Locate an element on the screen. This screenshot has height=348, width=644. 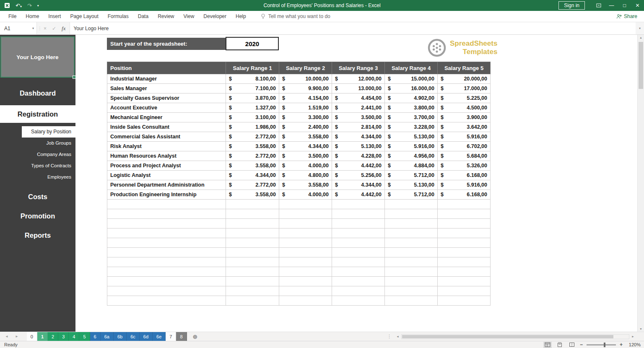
sheet-tab-6: 6 is located at coordinates (96, 336).